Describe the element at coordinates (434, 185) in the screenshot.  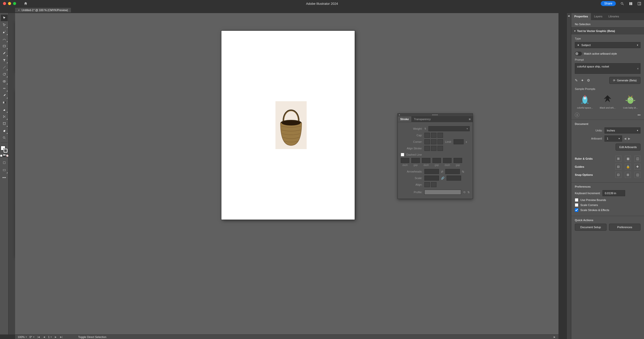
I see `arrow-align-2-icon` at that location.